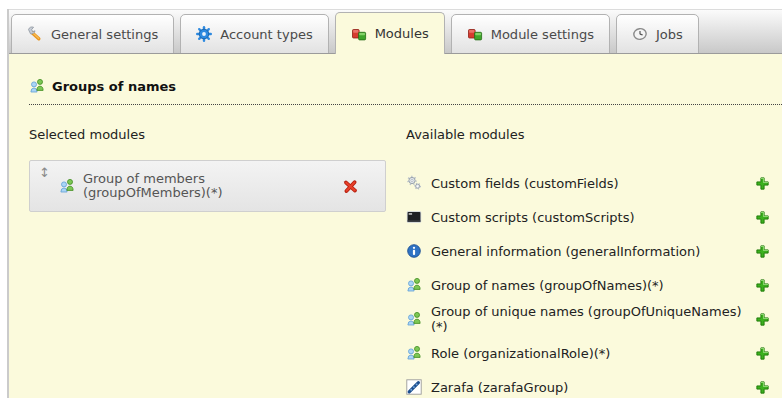 This screenshot has width=782, height=403. What do you see at coordinates (414, 183) in the screenshot?
I see `custom-fields-icon` at bounding box center [414, 183].